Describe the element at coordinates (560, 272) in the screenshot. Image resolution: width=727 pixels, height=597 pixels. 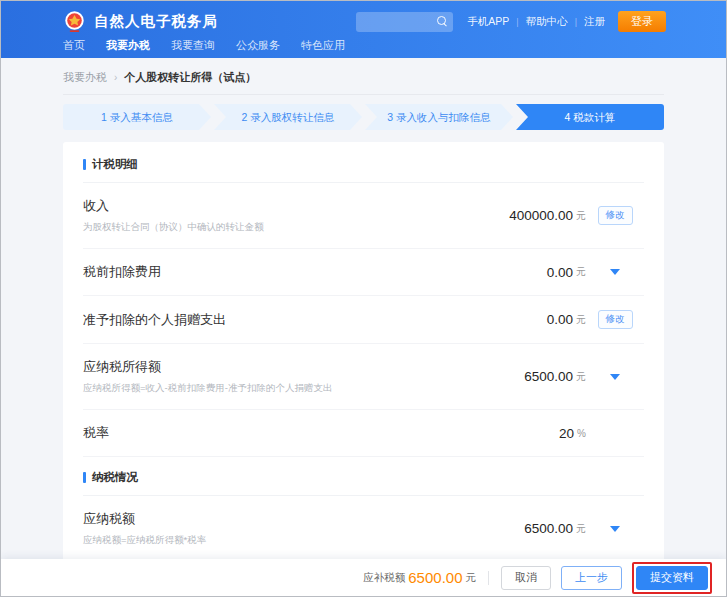
I see `deduction-value: 0.00` at that location.